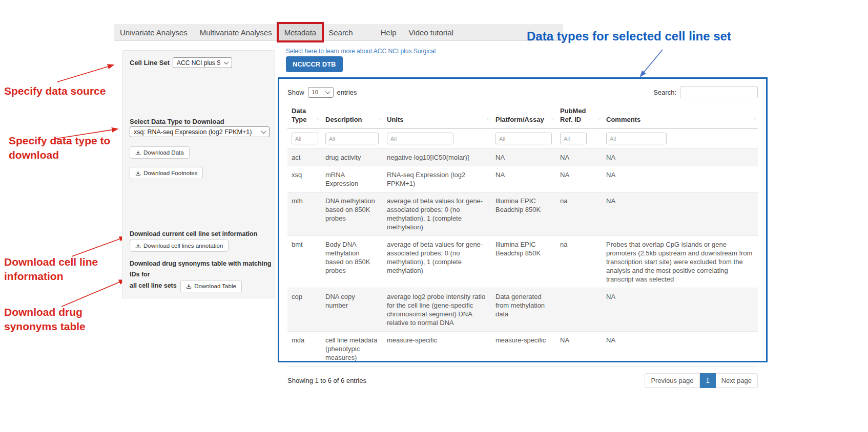  Describe the element at coordinates (304, 214) in the screenshot. I see `table-cell: mth` at that location.